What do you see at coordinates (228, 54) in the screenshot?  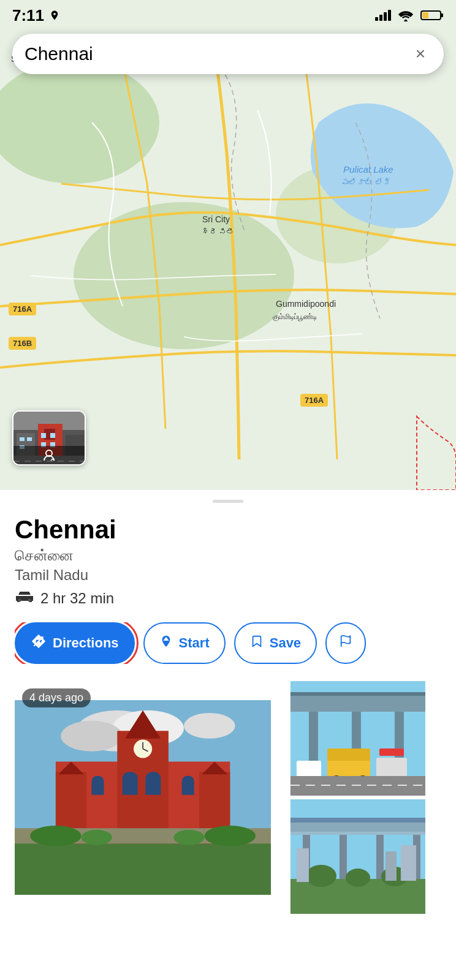 I see `search-bar: Chennai ×` at bounding box center [228, 54].